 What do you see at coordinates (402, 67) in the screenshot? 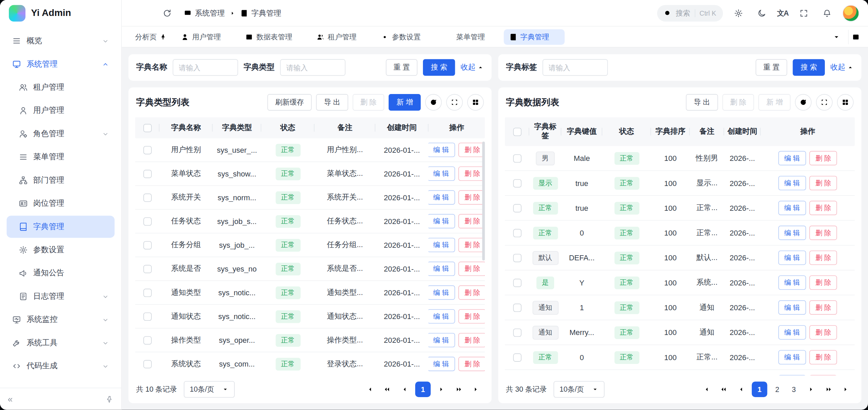
I see `reset-button: 重 置` at bounding box center [402, 67].